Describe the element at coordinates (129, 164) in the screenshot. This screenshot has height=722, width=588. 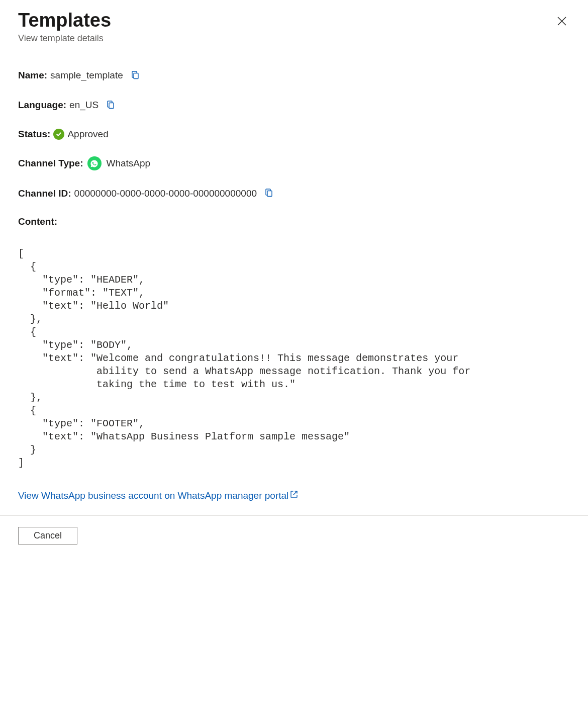
I see `channel-type-value: WhatsApp` at that location.